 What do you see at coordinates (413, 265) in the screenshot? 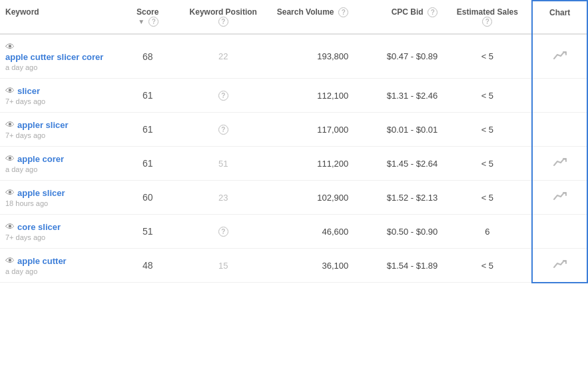
I see `cpc-bid-value: $1.54 - $1.89` at bounding box center [413, 265].